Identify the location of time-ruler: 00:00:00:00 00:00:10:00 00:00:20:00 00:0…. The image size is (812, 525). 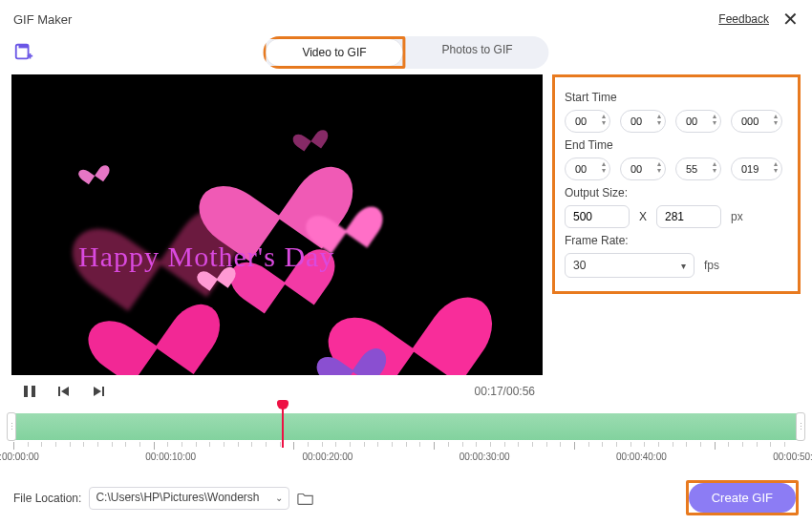
(406, 455).